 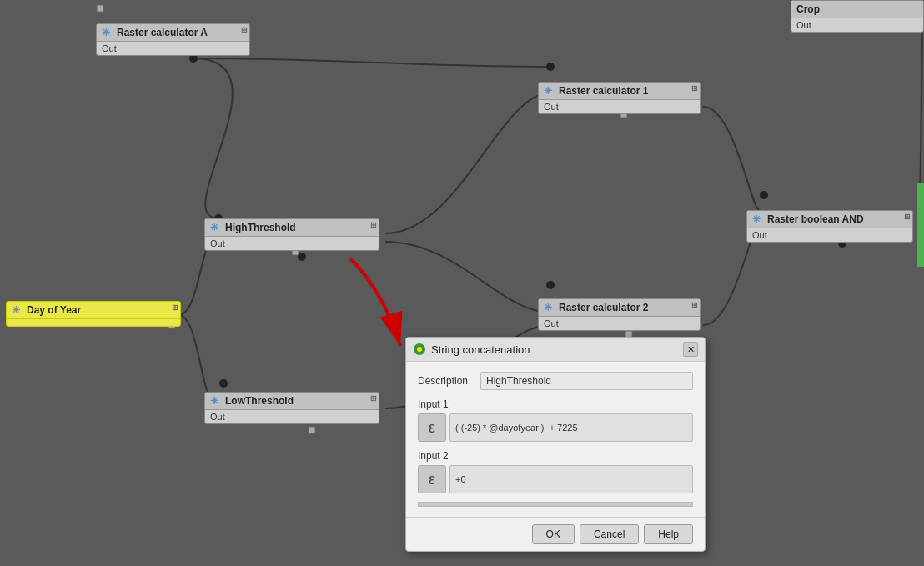 What do you see at coordinates (571, 479) in the screenshot?
I see `input2-expression-input` at bounding box center [571, 479].